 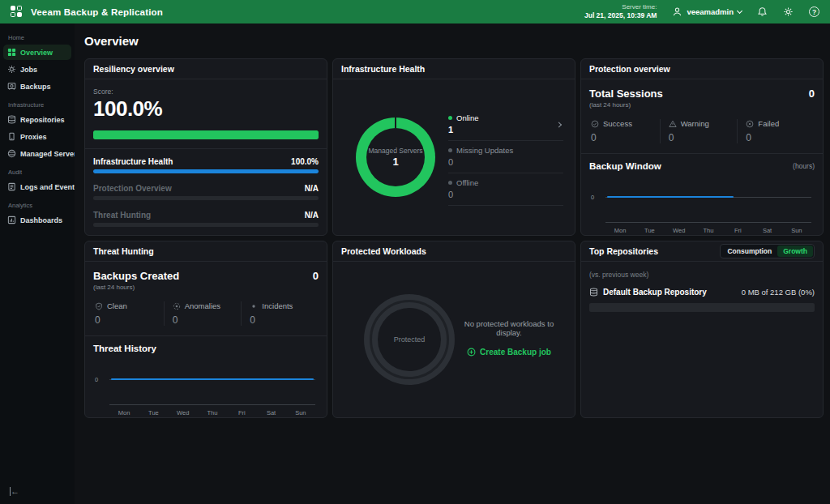 What do you see at coordinates (762, 11) in the screenshot?
I see `notifications-button` at bounding box center [762, 11].